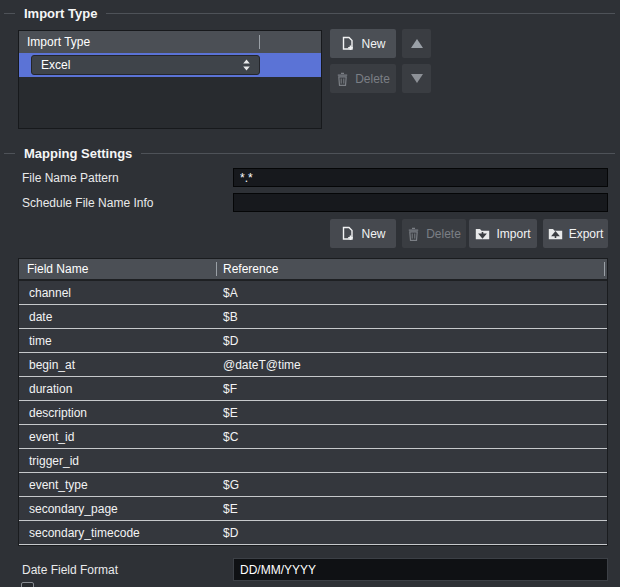  Describe the element at coordinates (503, 234) in the screenshot. I see `mapping-import-button: Import` at that location.